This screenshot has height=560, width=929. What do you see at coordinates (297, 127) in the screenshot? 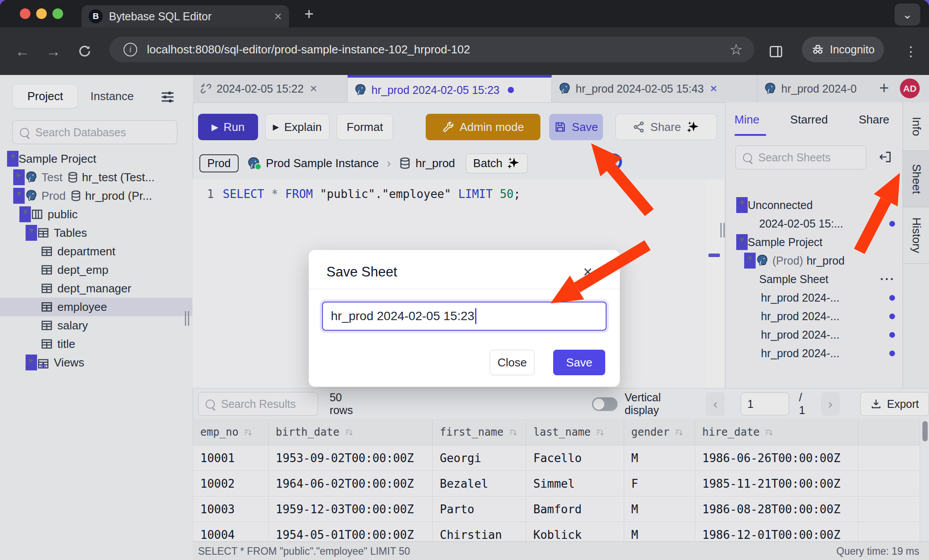
I see `explain-button: ▶ Explain` at bounding box center [297, 127].